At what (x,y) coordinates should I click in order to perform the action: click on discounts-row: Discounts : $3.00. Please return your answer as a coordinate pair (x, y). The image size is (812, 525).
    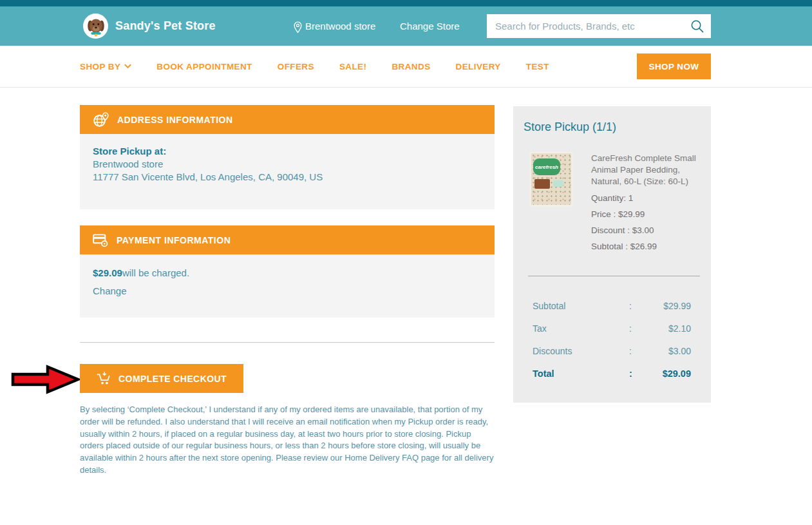
    Looking at the image, I should click on (612, 350).